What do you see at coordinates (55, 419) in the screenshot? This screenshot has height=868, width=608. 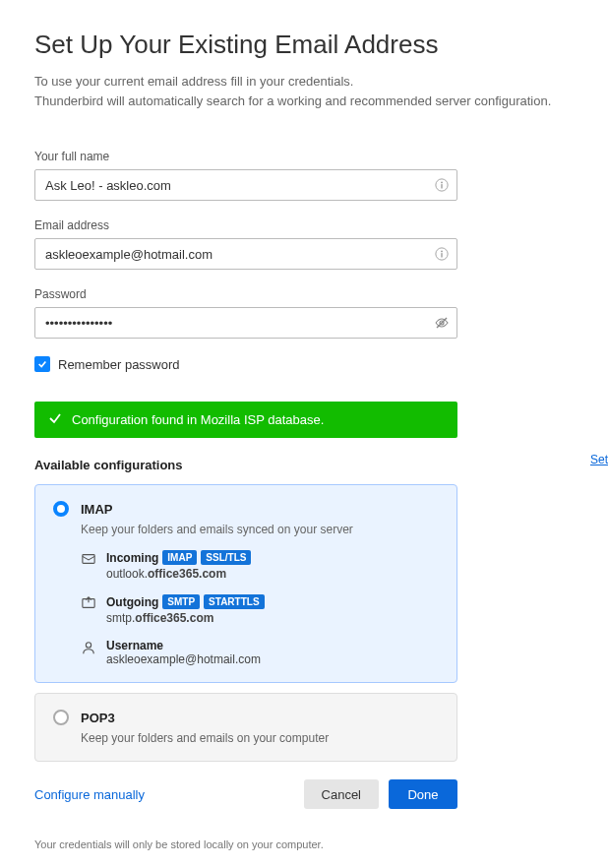 I see `check-icon` at bounding box center [55, 419].